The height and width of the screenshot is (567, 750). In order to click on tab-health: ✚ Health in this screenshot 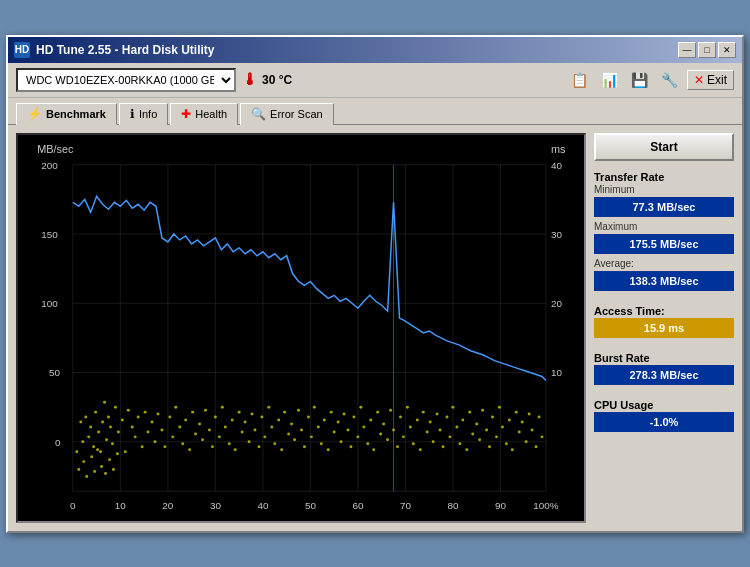, I will do `click(204, 114)`.